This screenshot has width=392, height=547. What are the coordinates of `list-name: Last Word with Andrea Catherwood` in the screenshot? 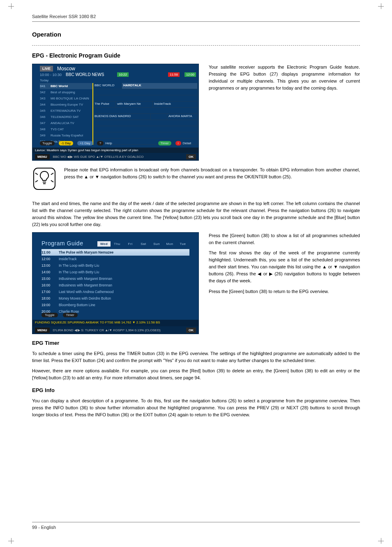 It's located at (86, 292).